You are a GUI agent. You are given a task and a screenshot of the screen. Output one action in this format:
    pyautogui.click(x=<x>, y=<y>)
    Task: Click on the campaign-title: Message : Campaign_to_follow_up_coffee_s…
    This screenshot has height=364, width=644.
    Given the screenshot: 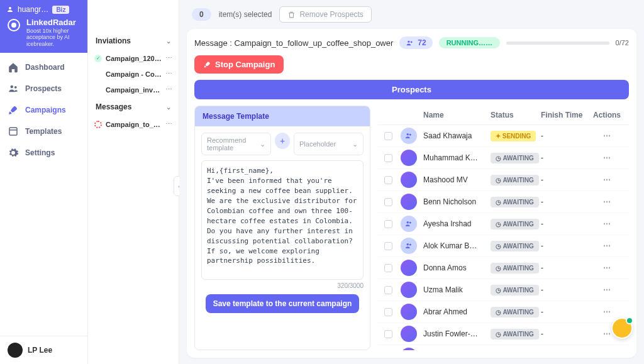 What is the action you would take?
    pyautogui.click(x=294, y=43)
    